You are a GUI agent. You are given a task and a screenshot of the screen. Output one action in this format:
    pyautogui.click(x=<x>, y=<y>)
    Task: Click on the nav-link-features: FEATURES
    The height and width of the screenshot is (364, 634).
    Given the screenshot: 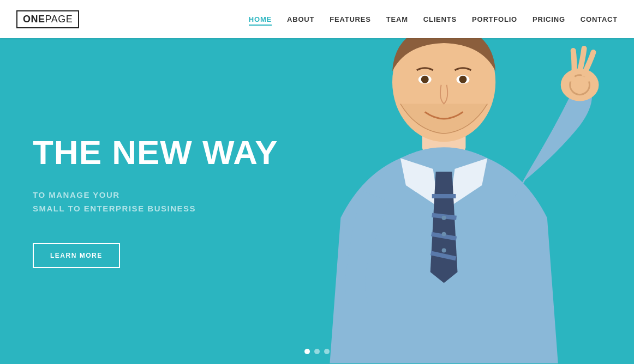 What is the action you would take?
    pyautogui.click(x=350, y=20)
    